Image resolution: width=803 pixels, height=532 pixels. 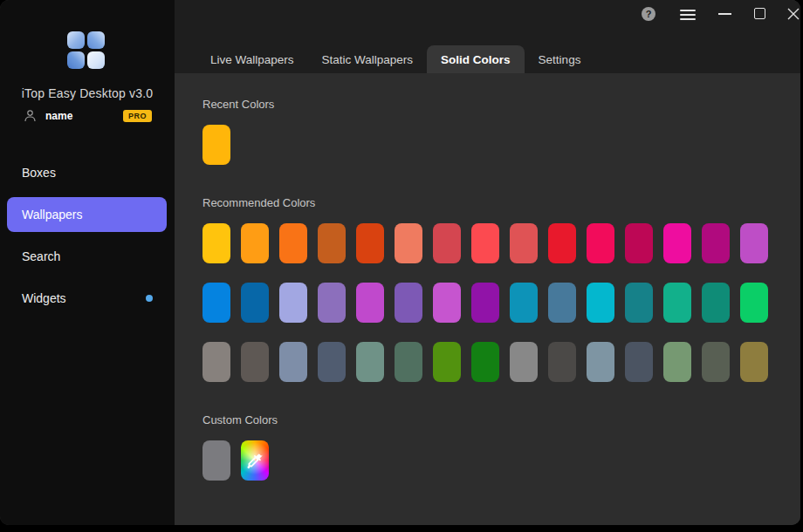 I want to click on user-row: name PRO, so click(x=88, y=116).